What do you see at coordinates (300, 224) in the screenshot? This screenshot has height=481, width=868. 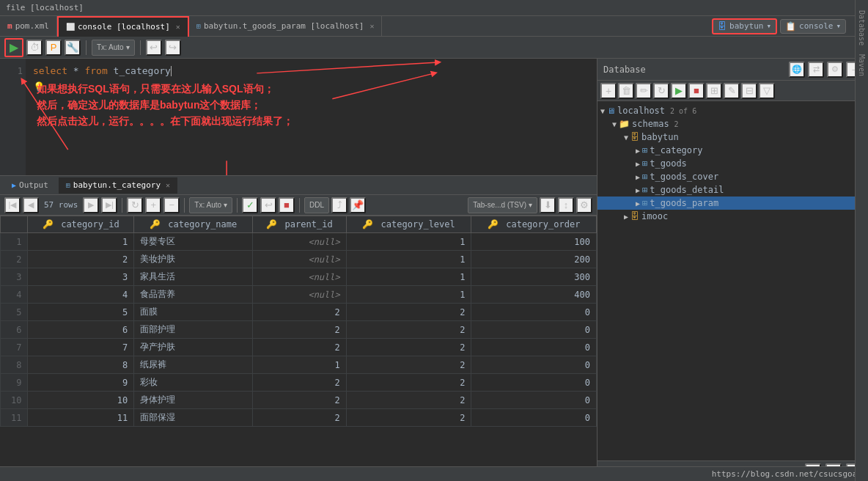 I see `col-parent-id: 🔑 parent_id` at bounding box center [300, 224].